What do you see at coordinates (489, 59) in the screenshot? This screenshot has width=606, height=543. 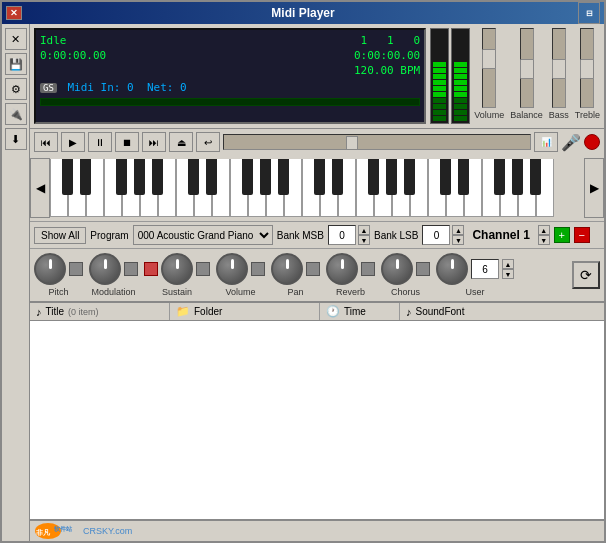 I see `volume-slider-thumb` at bounding box center [489, 59].